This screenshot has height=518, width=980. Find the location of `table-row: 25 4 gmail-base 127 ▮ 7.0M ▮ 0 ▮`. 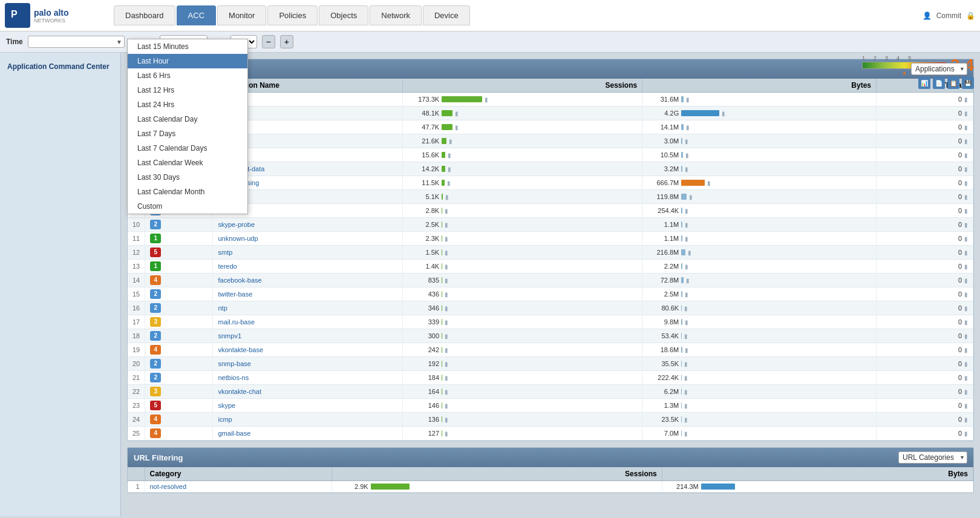

table-row: 25 4 gmail-base 127 ▮ 7.0M ▮ 0 ▮ is located at coordinates (550, 433).